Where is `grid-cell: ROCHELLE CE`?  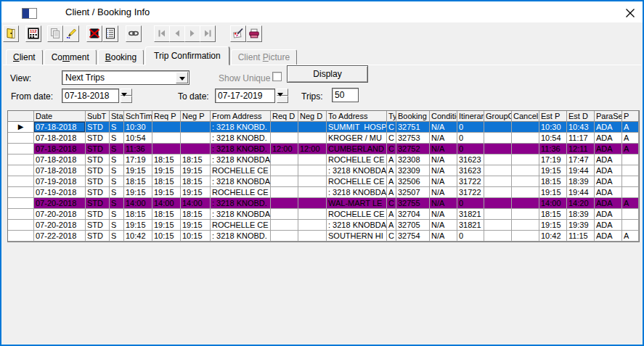 grid-cell: ROCHELLE CE is located at coordinates (357, 160).